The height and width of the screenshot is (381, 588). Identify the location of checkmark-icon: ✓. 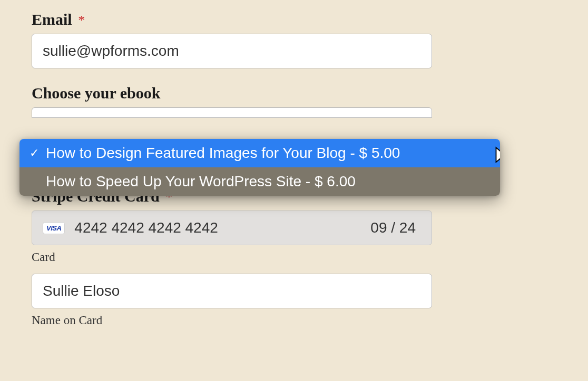
(34, 153).